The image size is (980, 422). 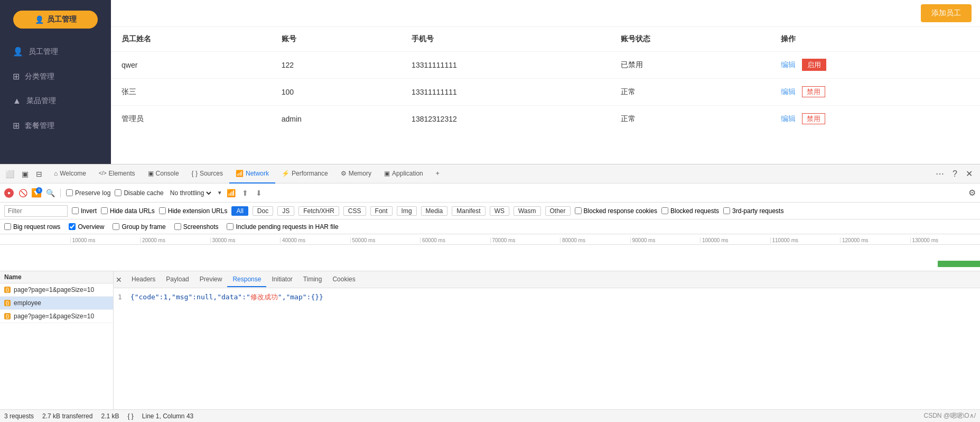 What do you see at coordinates (207, 174) in the screenshot?
I see `tab-sources: { } Sources` at bounding box center [207, 174].